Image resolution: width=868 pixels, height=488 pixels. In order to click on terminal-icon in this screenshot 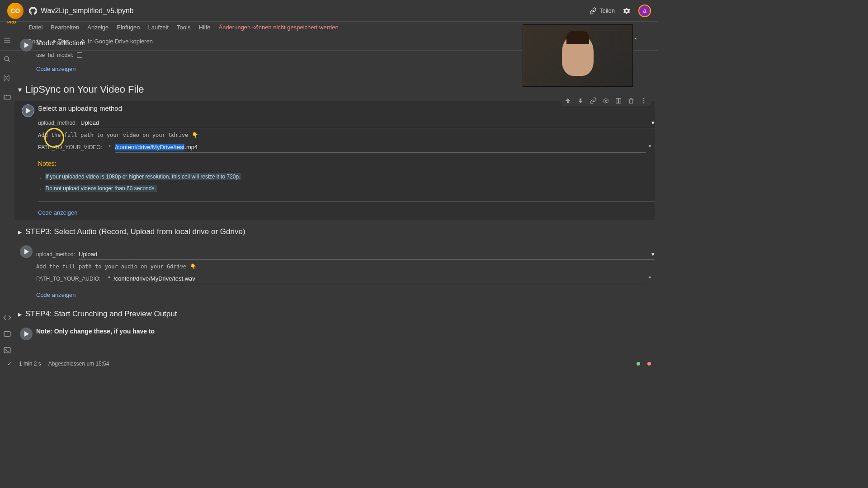, I will do `click(7, 350)`.